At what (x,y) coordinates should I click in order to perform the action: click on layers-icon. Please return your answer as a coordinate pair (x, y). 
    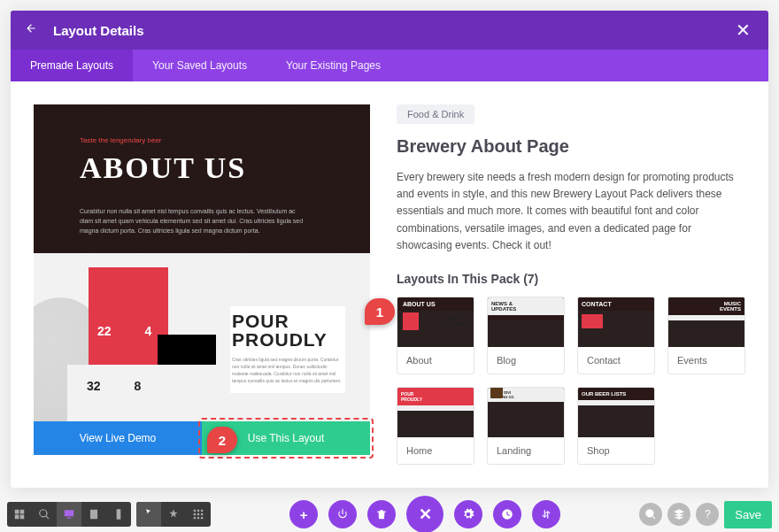
    Looking at the image, I should click on (679, 514).